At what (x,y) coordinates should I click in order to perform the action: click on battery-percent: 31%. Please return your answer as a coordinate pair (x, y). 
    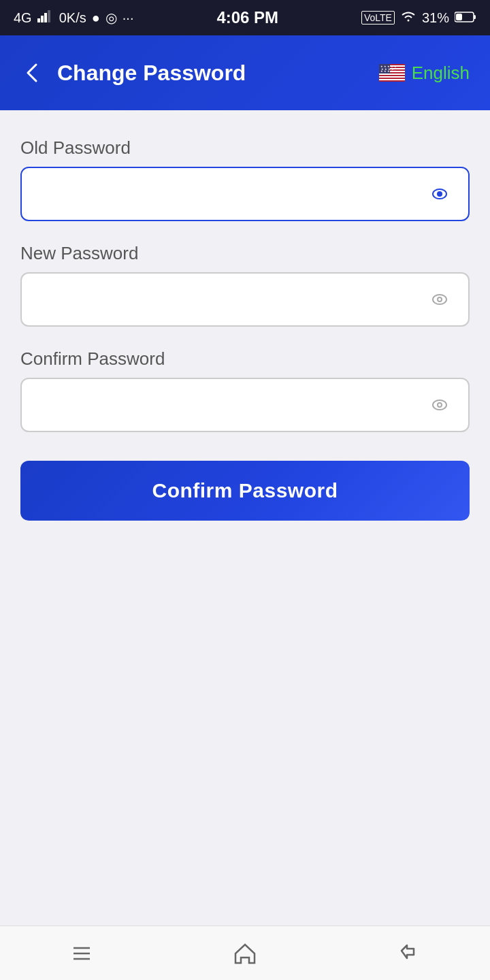
    Looking at the image, I should click on (436, 18).